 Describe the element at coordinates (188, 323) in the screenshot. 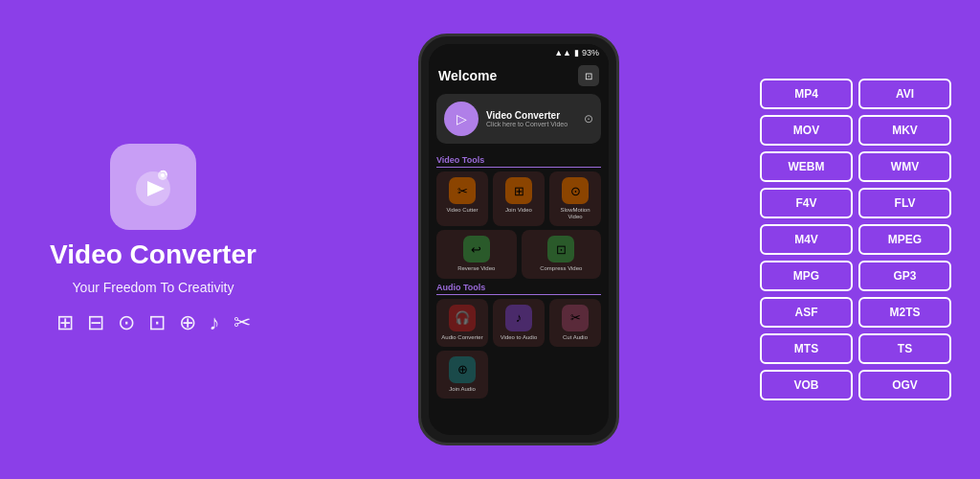

I see `video-tool-icon-5: ⊕` at that location.